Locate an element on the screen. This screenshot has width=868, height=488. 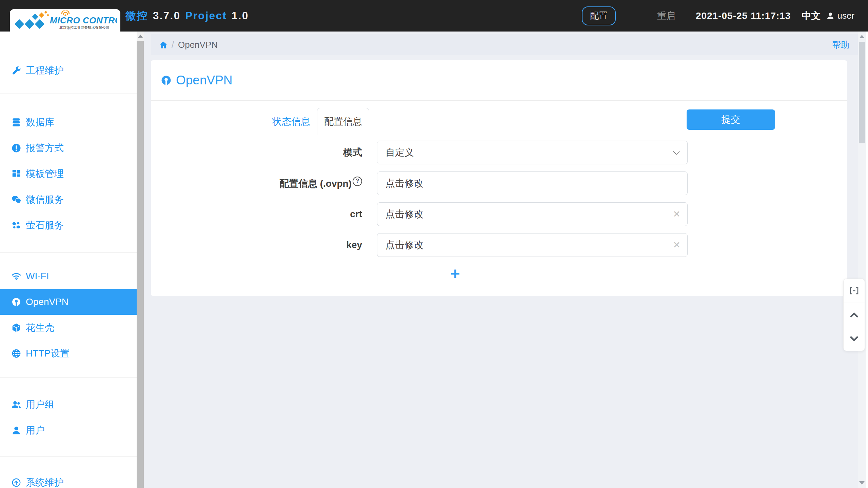
sidebar-item-label: OpenVPN is located at coordinates (47, 302).